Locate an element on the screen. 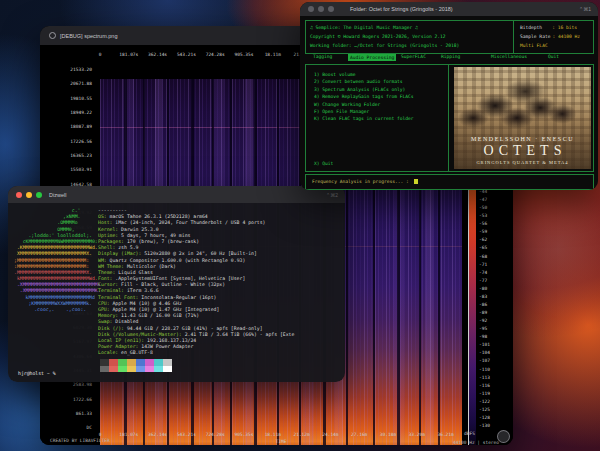  ascii-art-line: .XMMMMMMMMMMMMMMMMMMMMMMMMK. is located at coordinates (57, 291).